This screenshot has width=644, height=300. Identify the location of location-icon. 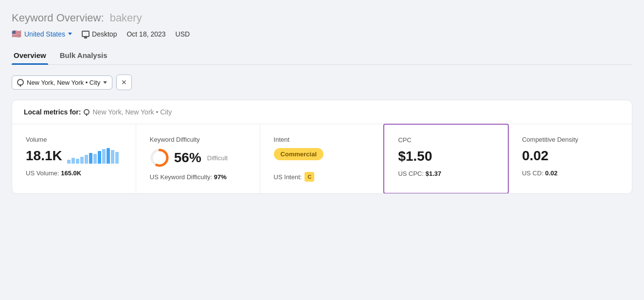
(20, 82).